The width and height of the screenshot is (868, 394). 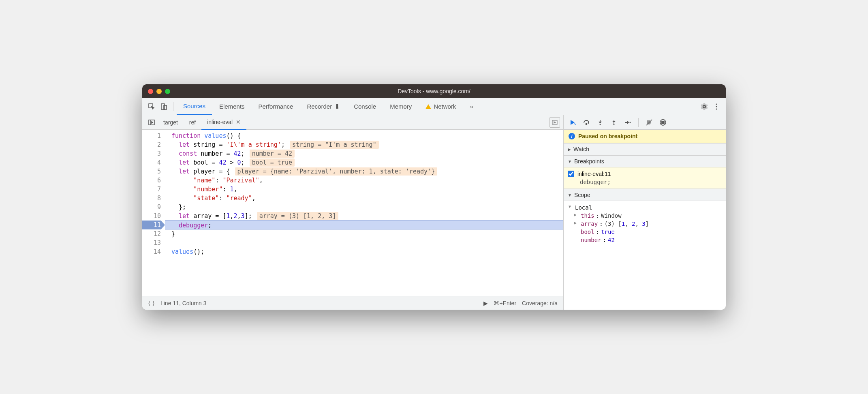 What do you see at coordinates (365, 107) in the screenshot?
I see `tab-console: Console` at bounding box center [365, 107].